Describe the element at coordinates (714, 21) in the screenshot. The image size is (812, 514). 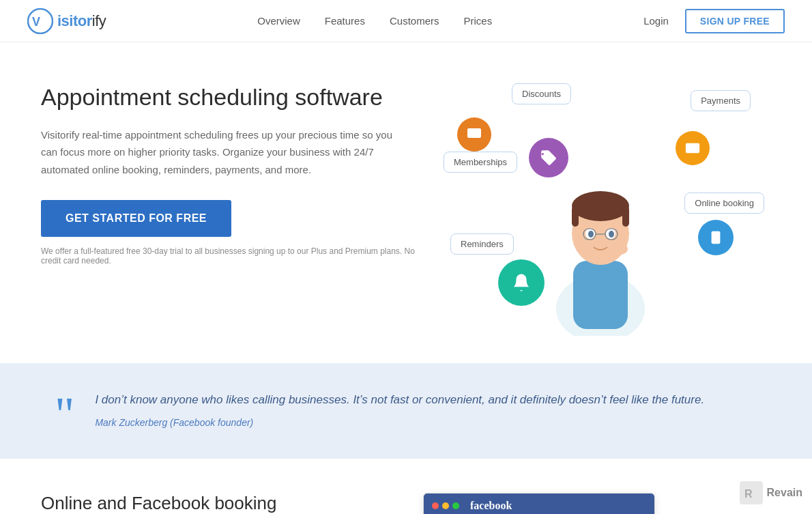
I see `header-right: Login SIGN UP FREE` at that location.